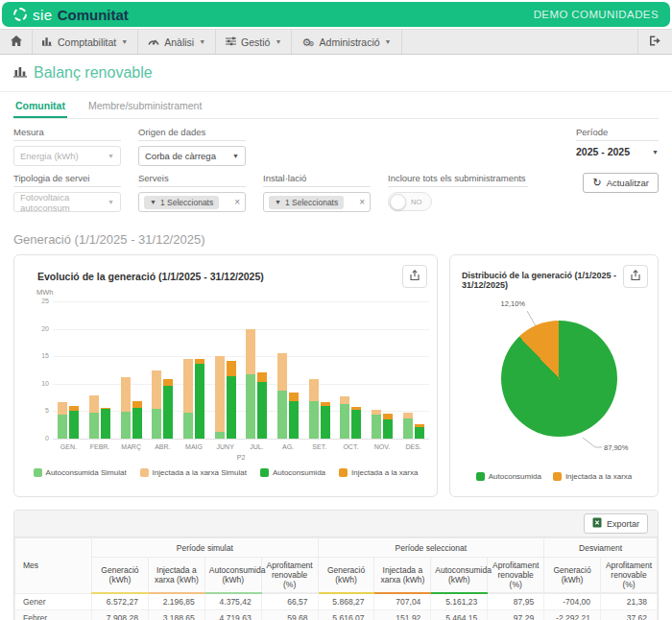 This screenshot has width=672, height=620. I want to click on installacio-chip: ▼1 Seleccionats, so click(306, 203).